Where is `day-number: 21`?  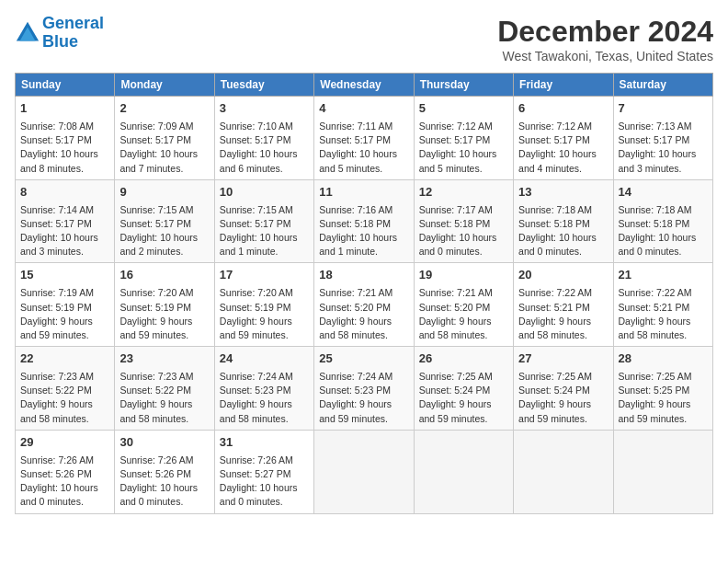
day-number: 21 is located at coordinates (664, 276).